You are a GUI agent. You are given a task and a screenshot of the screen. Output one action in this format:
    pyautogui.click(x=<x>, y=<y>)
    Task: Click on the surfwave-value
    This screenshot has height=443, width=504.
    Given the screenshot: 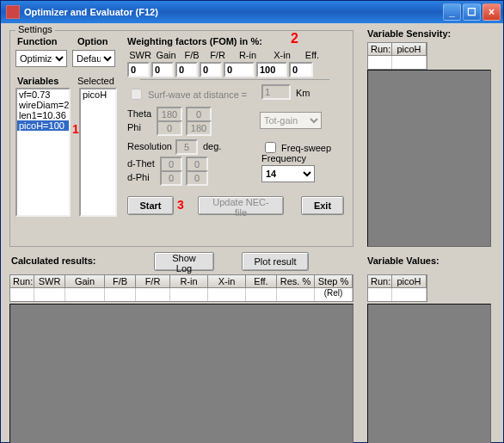 What is the action you would take?
    pyautogui.click(x=276, y=92)
    